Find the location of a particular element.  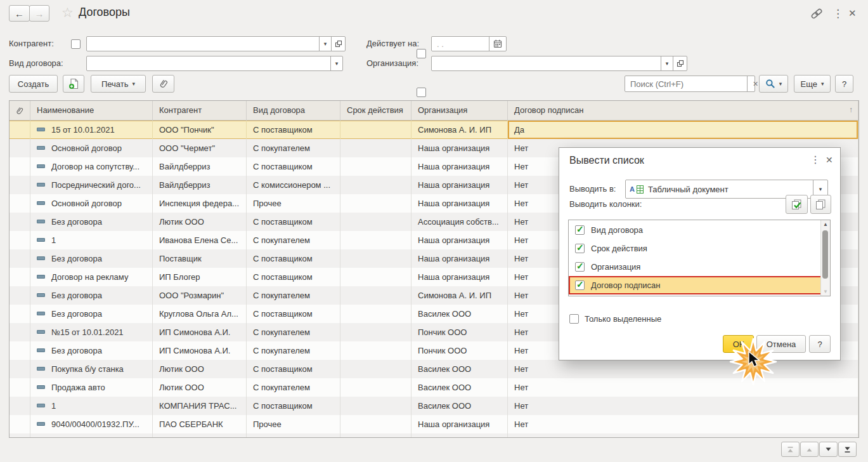

counterparty-cell: ООО "Пончик" is located at coordinates (200, 129).